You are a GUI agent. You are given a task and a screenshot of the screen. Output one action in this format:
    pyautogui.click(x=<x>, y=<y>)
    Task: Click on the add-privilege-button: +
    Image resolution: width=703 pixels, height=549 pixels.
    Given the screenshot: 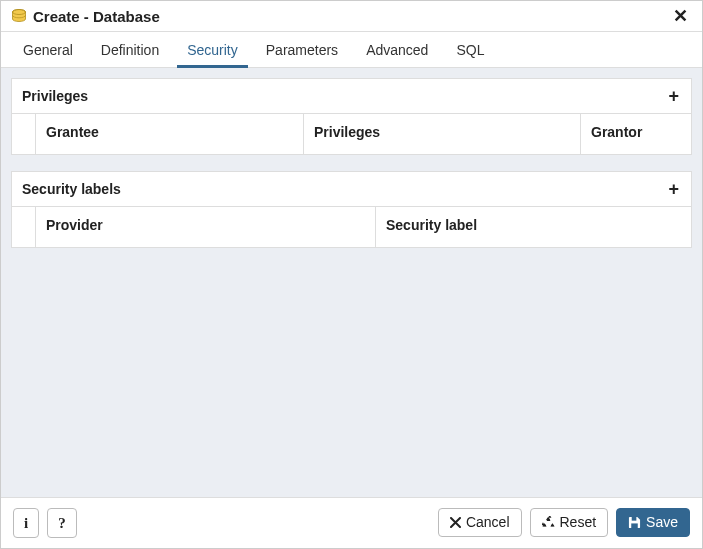 What is the action you would take?
    pyautogui.click(x=674, y=96)
    